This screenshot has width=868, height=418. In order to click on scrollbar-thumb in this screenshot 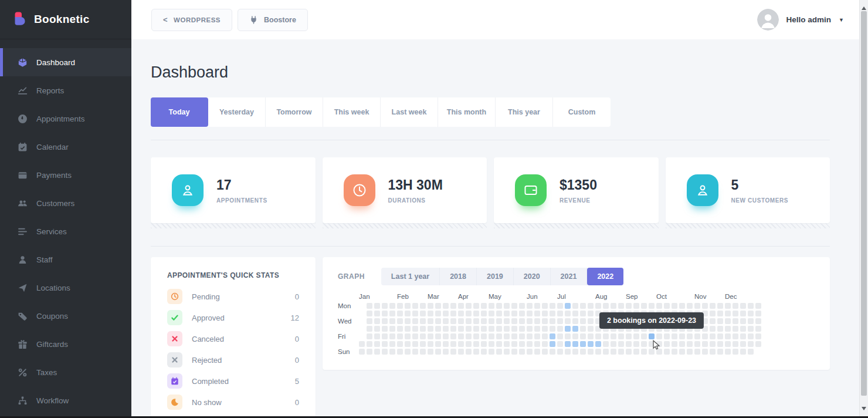, I will do `click(864, 203)`.